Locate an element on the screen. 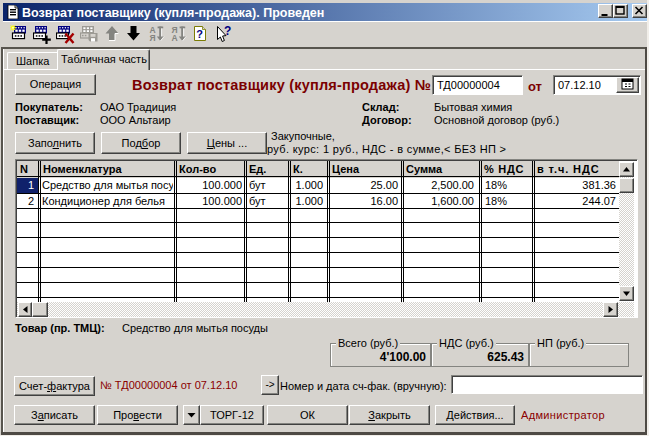 This screenshot has width=649, height=436. svg-text: А is located at coordinates (175, 38).